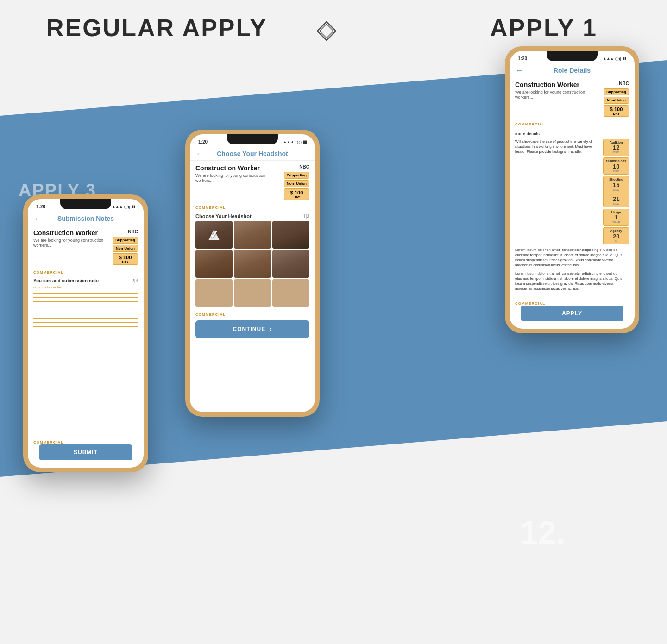 The width and height of the screenshot is (667, 644). I want to click on role-info-3: Construction Worker We are looking for y…, so click(71, 247).